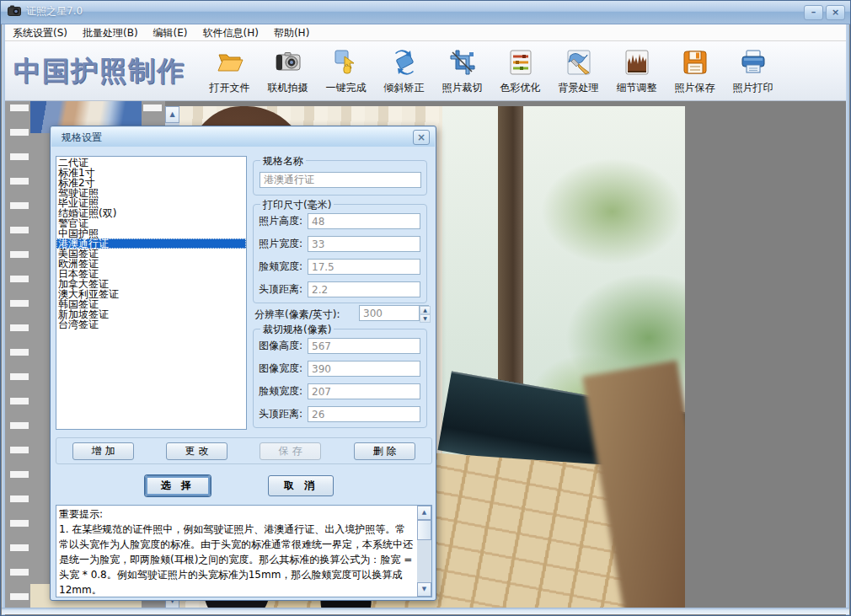  What do you see at coordinates (579, 88) in the screenshot?
I see `tool-label: 背景处理` at bounding box center [579, 88].